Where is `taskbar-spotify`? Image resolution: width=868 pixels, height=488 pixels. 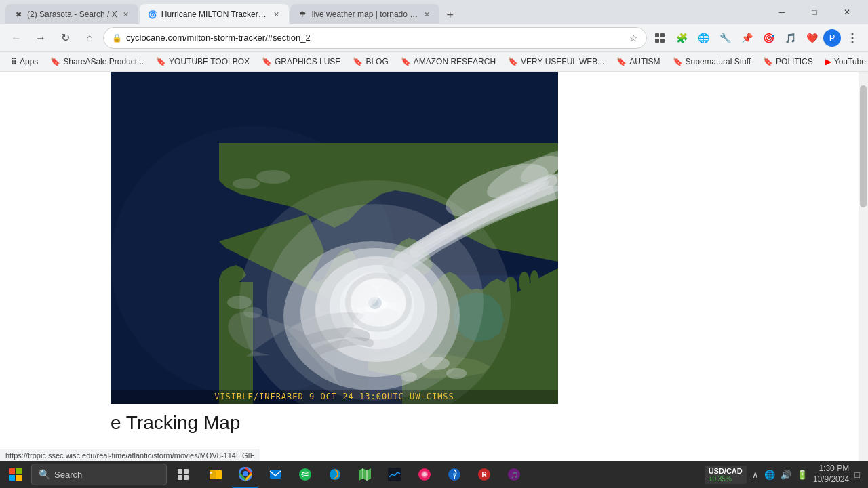 taskbar-spotify is located at coordinates (305, 474).